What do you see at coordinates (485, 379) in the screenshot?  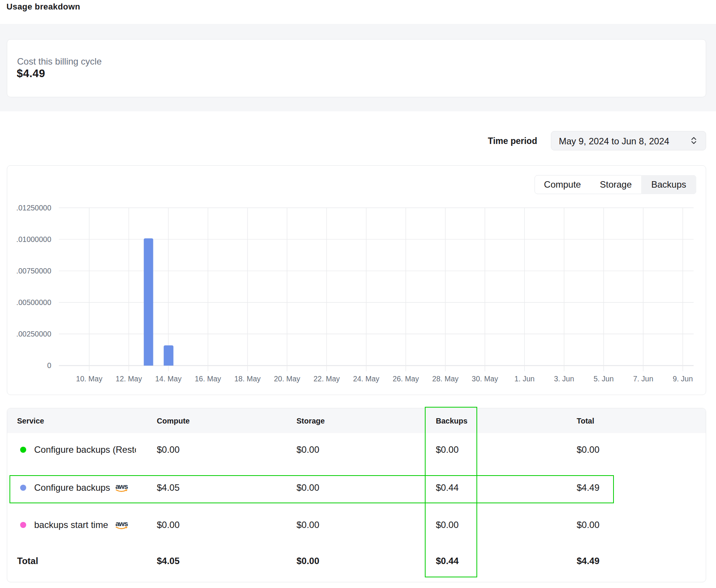 I see `svg-text: 30. May` at bounding box center [485, 379].